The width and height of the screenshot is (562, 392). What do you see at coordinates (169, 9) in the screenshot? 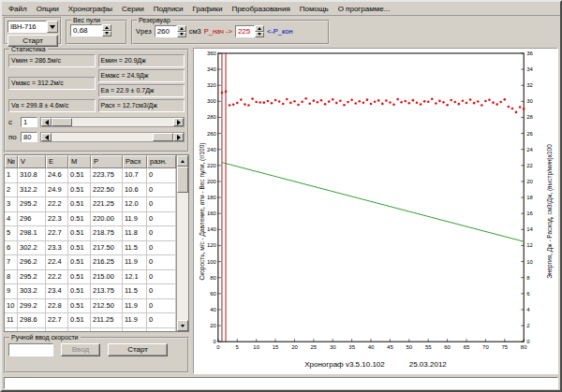
I see `menu-item: Подписи` at bounding box center [169, 9].